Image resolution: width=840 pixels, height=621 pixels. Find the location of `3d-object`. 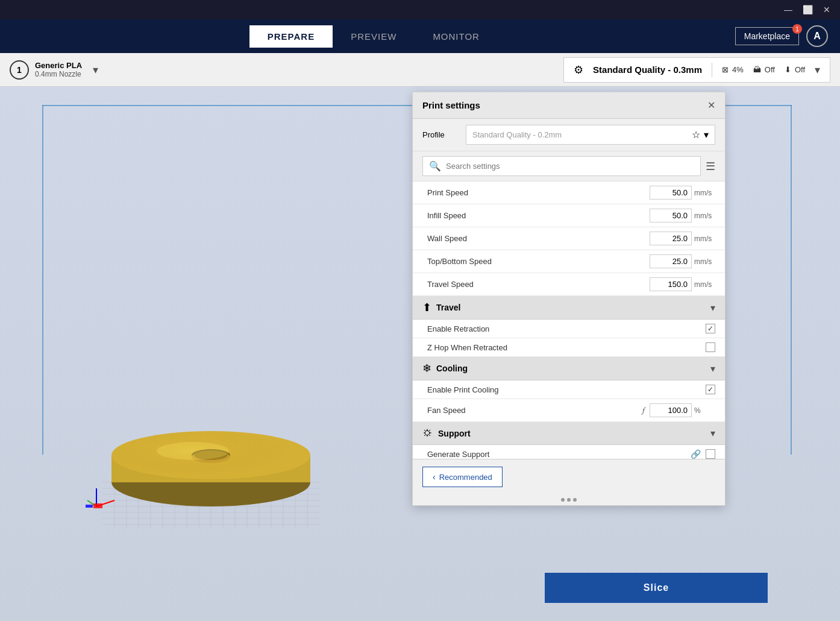

3d-object is located at coordinates (211, 446).